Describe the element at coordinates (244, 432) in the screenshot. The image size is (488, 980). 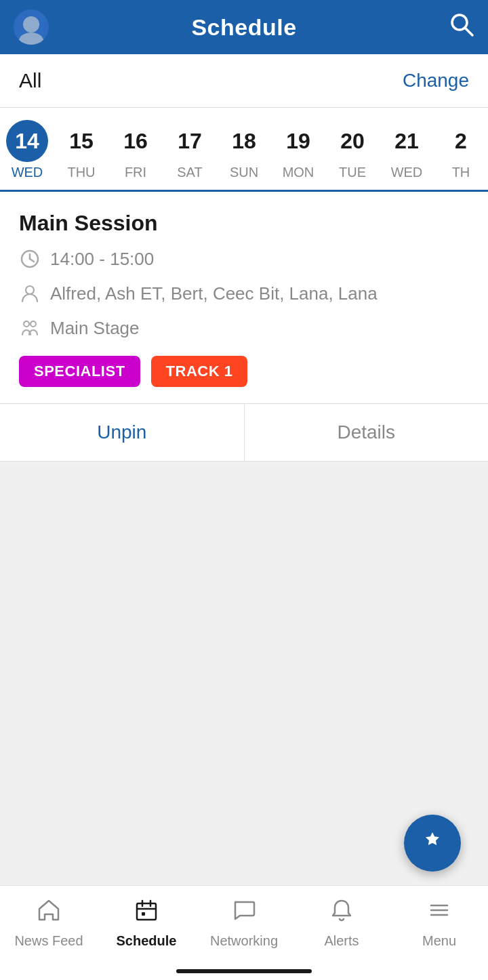
I see `action-row: Unpin Details` at that location.